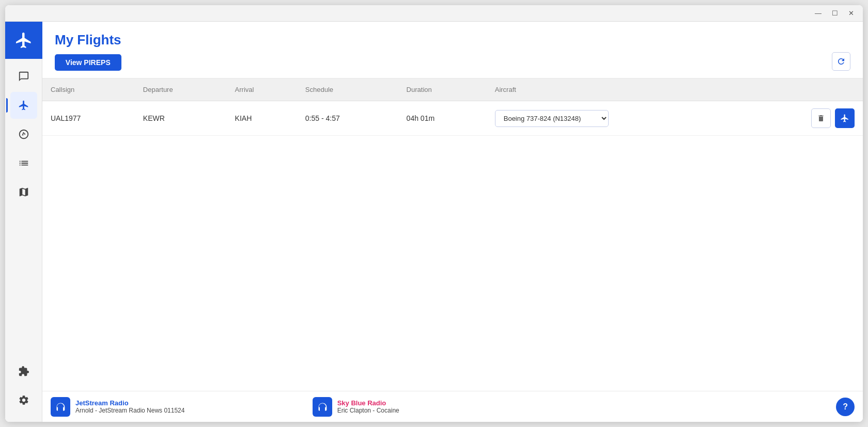 Image resolution: width=868 pixels, height=427 pixels. Describe the element at coordinates (262, 90) in the screenshot. I see `col-arrival: Arrival` at that location.